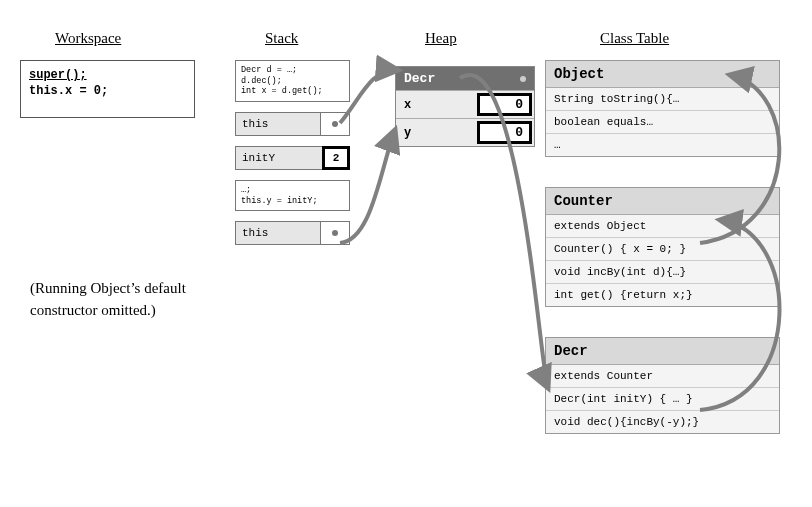 The width and height of the screenshot is (812, 507). I want to click on class-counter-extends: extends Object, so click(662, 226).